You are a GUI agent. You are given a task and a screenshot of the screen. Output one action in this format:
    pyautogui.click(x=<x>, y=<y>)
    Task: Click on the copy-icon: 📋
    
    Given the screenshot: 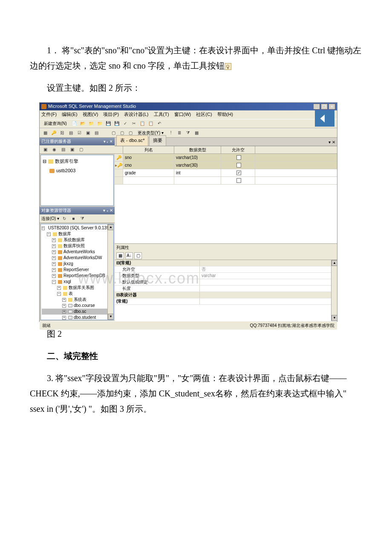 What is the action you would take?
    pyautogui.click(x=142, y=124)
    